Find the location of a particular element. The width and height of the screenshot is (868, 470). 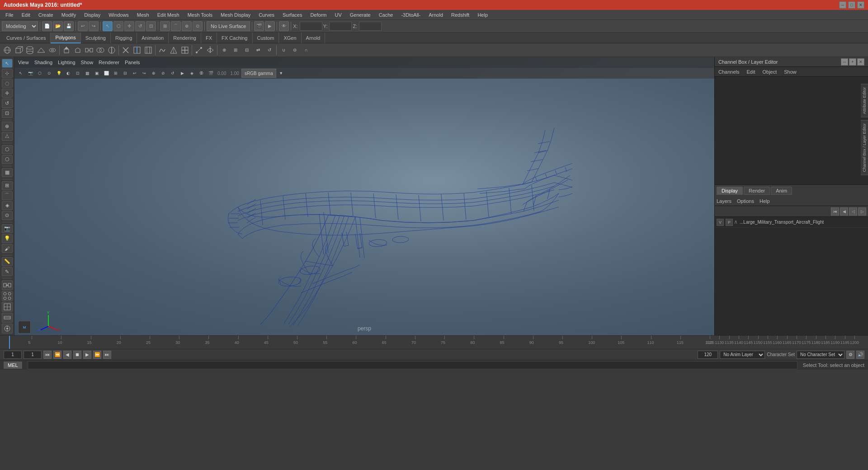

last-tool-button: ⧊ is located at coordinates (7, 136).